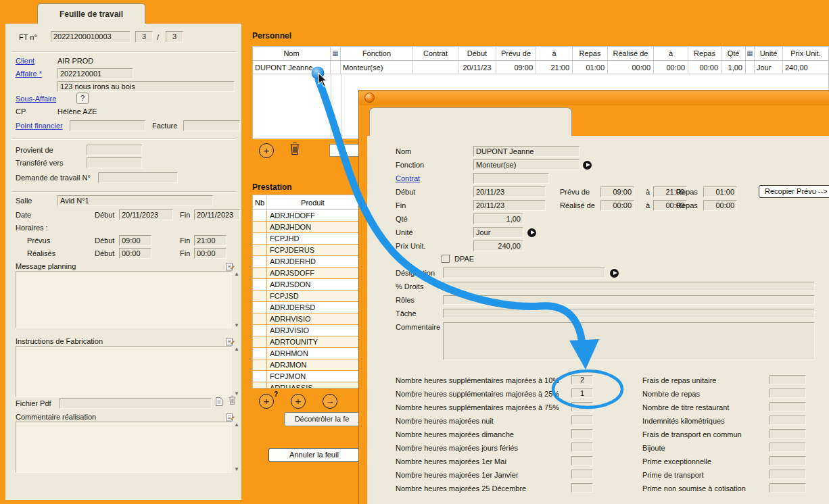 The height and width of the screenshot is (504, 829). I want to click on prestation-row: FCPJDERUS, so click(306, 250).